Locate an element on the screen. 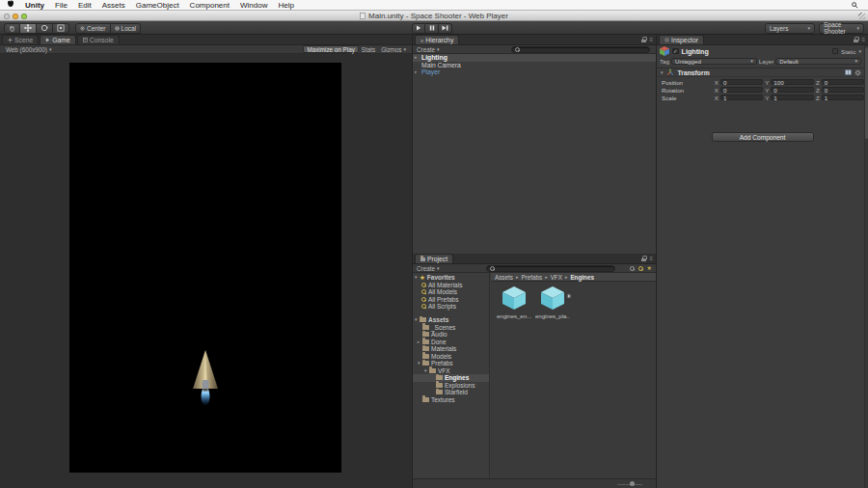 The width and height of the screenshot is (868, 488). tab-project: Project is located at coordinates (434, 258).